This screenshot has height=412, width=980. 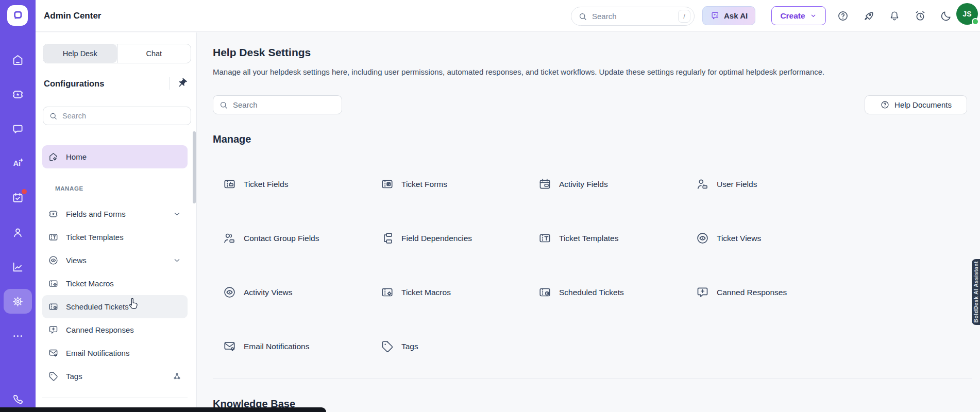 I want to click on manage-card-label: Activity Fields, so click(x=583, y=184).